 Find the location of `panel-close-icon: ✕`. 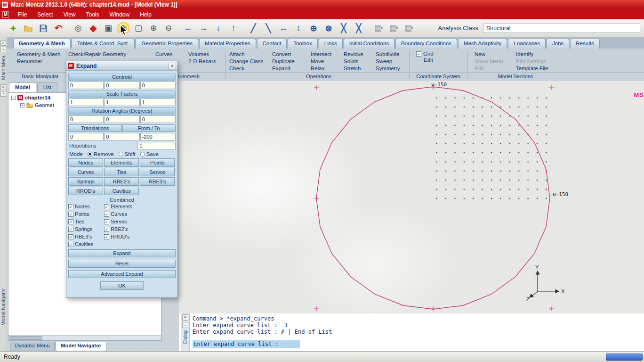

panel-close-icon: ✕ is located at coordinates (3, 87).